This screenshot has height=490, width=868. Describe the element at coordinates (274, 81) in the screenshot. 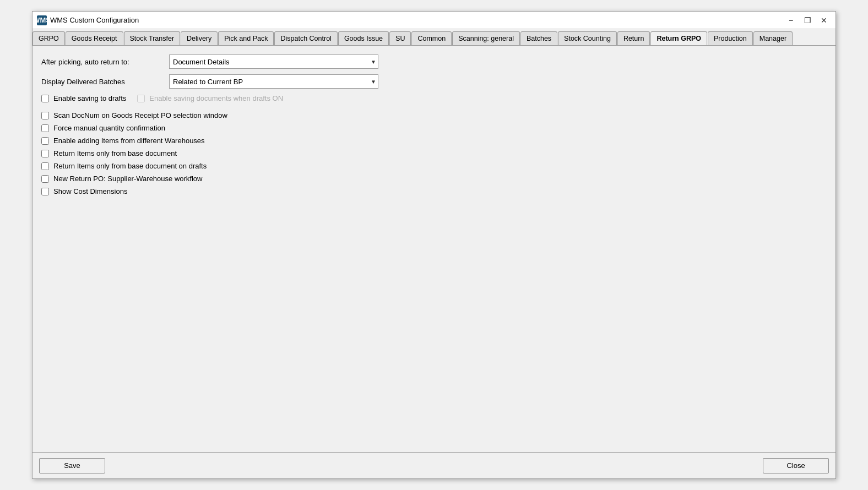

I see `display-batches-select: Related to Current BP All None` at that location.